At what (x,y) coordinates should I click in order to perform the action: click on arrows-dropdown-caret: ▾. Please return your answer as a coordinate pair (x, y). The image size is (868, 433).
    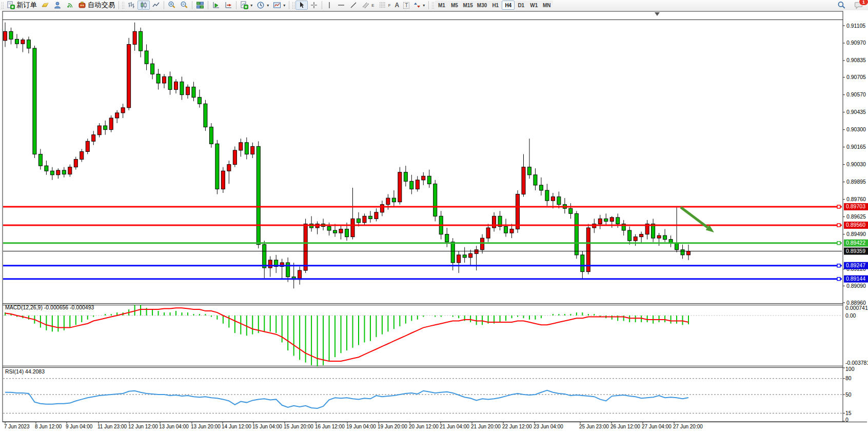
    Looking at the image, I should click on (424, 5).